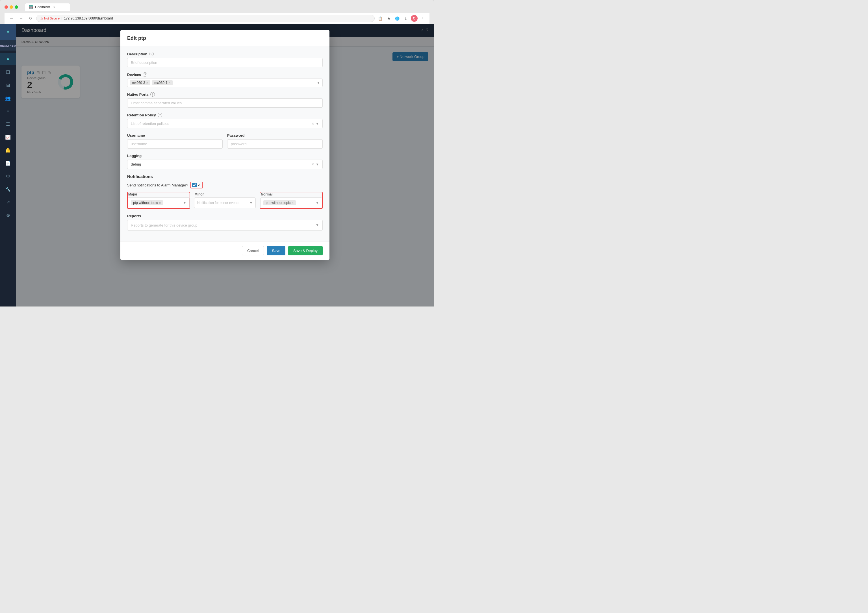  I want to click on logging-arrow: ▼, so click(318, 164).